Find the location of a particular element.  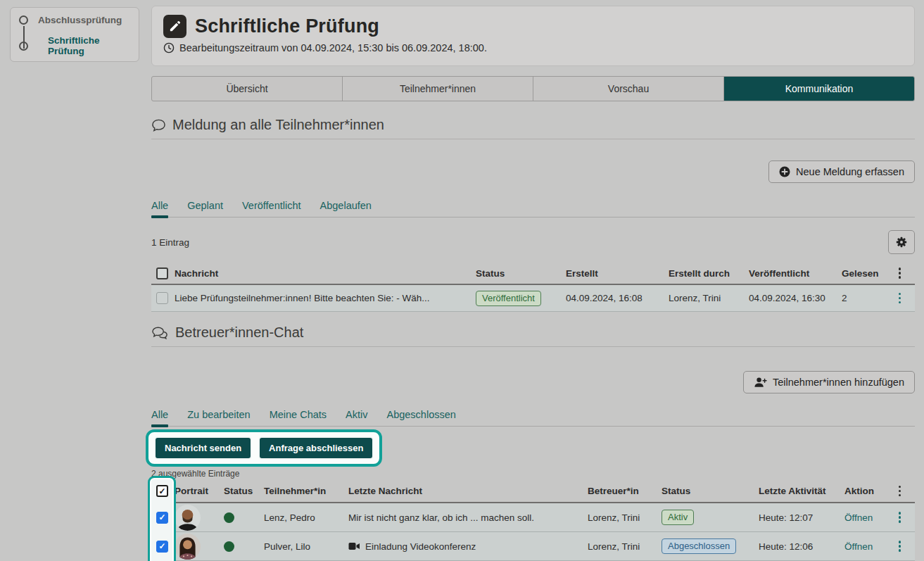

message-filters: Alle Geplant Veröffentlicht Abgelaufen is located at coordinates (533, 208).